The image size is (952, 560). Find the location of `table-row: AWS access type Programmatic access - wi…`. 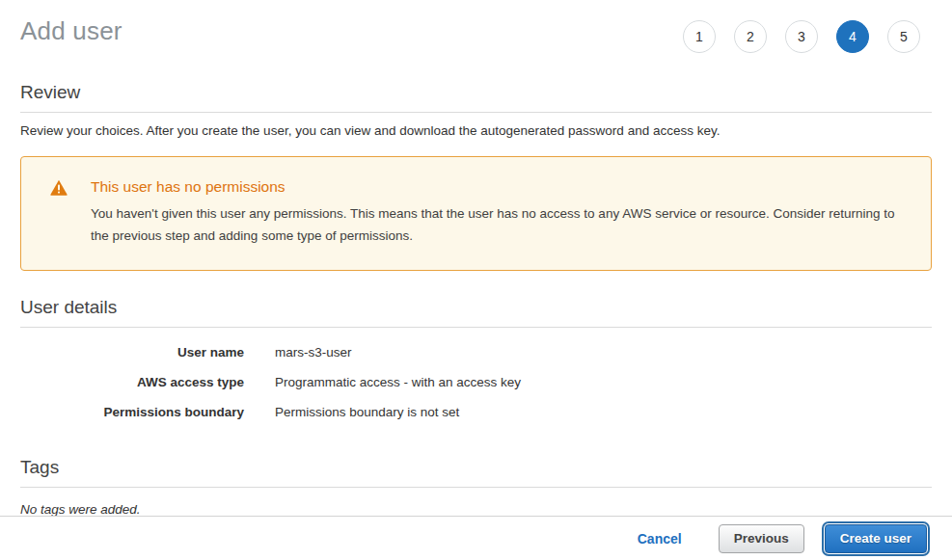

table-row: AWS access type Programmatic access - wi… is located at coordinates (476, 382).